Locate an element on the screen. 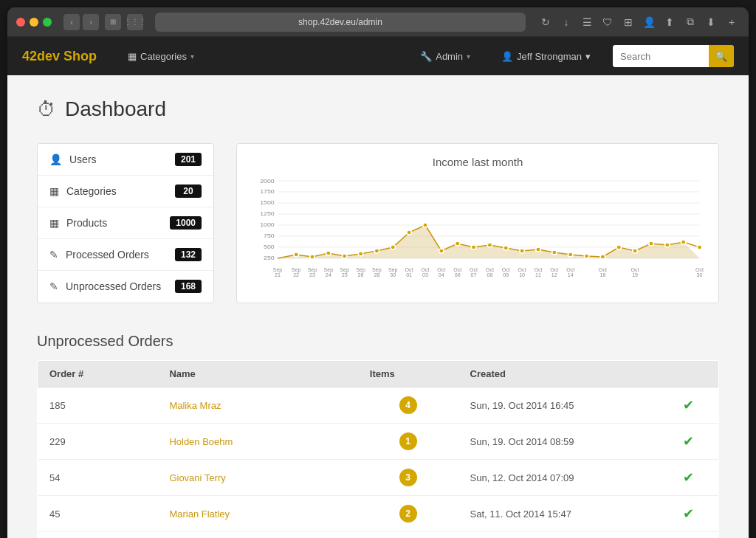  page-header: ⏱ Dashboard is located at coordinates (378, 109).